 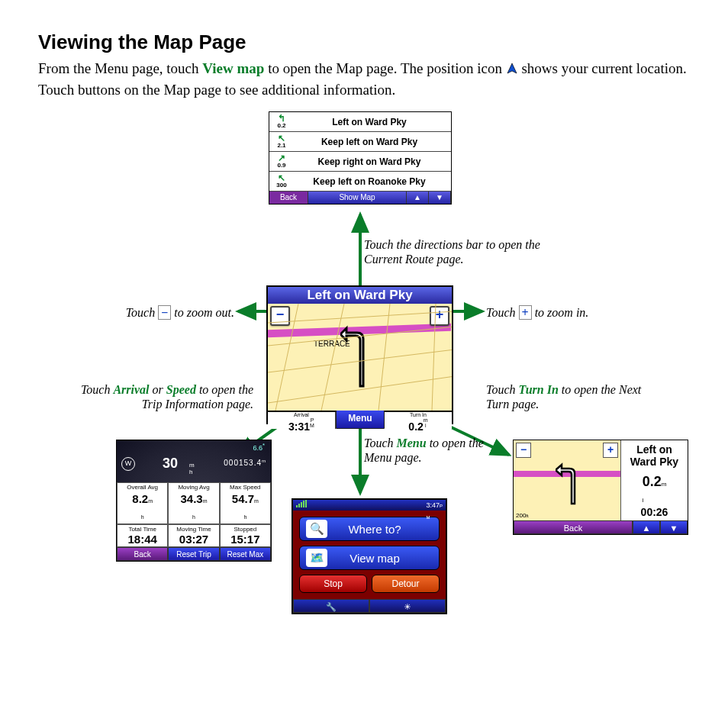 What do you see at coordinates (566, 397) in the screenshot?
I see `ann-turn: Touch Turn In to open the Next Turn page…` at bounding box center [566, 397].